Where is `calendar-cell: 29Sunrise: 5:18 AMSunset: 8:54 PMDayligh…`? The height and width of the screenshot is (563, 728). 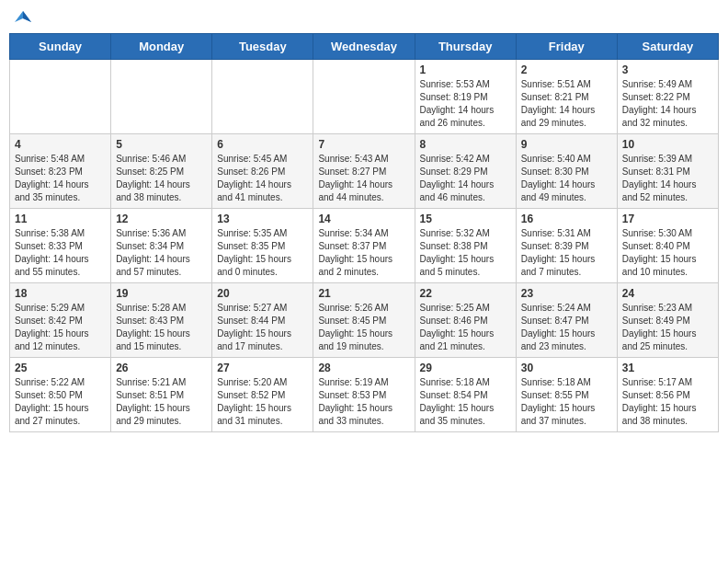 calendar-cell: 29Sunrise: 5:18 AMSunset: 8:54 PMDayligh… is located at coordinates (465, 396).